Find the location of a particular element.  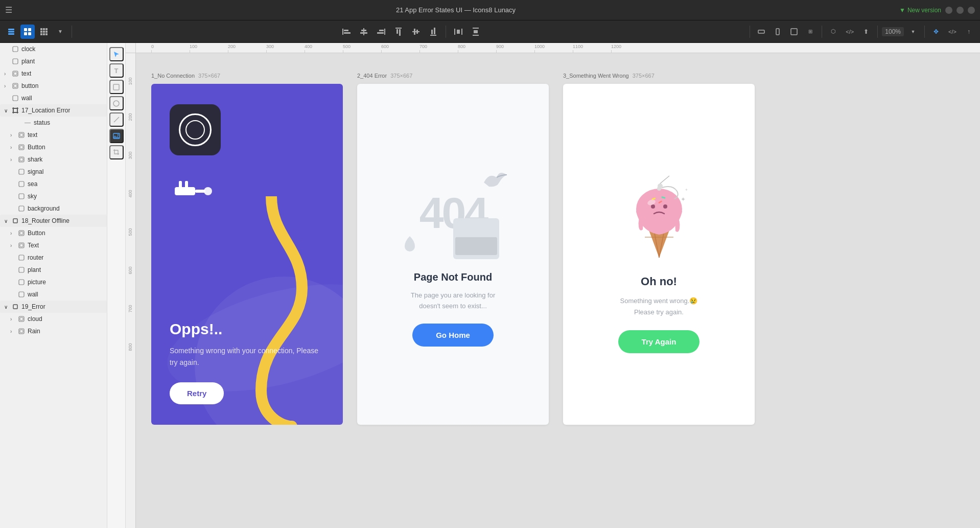

top-bar: ☰ 21 App Error States UI — Icons8 Lunacy… is located at coordinates (490, 10).